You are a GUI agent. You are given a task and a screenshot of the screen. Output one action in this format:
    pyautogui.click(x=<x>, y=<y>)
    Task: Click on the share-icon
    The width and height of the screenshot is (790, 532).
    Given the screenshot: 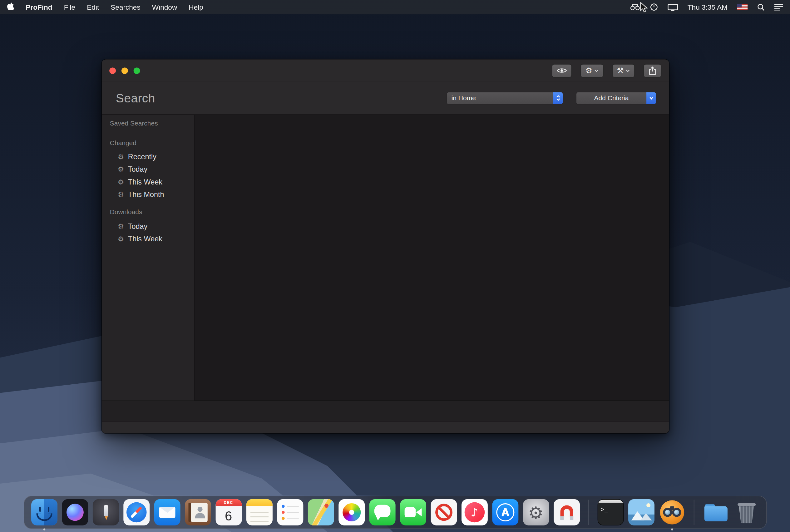 What is the action you would take?
    pyautogui.click(x=652, y=71)
    